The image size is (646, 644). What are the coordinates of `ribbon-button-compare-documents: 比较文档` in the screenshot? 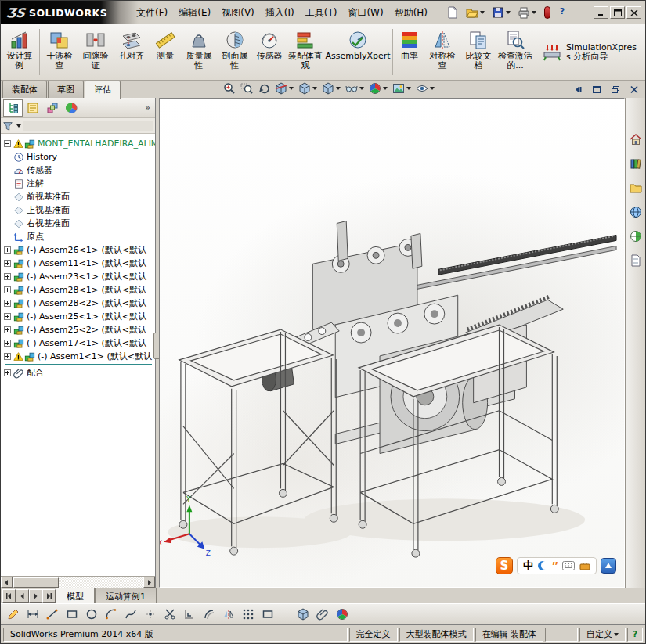 It's located at (478, 52).